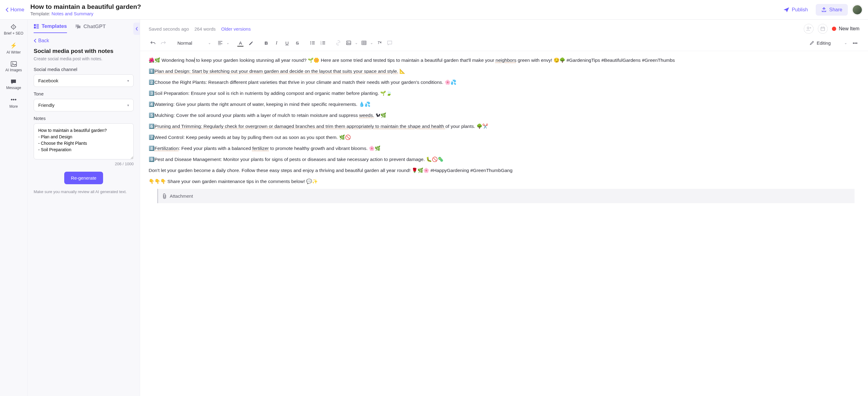 This screenshot has width=868, height=396. What do you see at coordinates (15, 10) in the screenshot?
I see `home-link: Home` at bounding box center [15, 10].